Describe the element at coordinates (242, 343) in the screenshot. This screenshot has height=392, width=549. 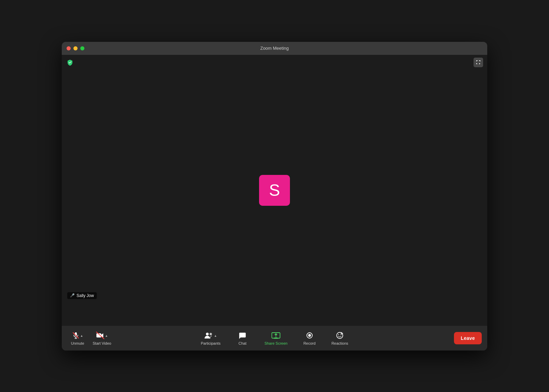
I see `chat-label: Chat` at that location.